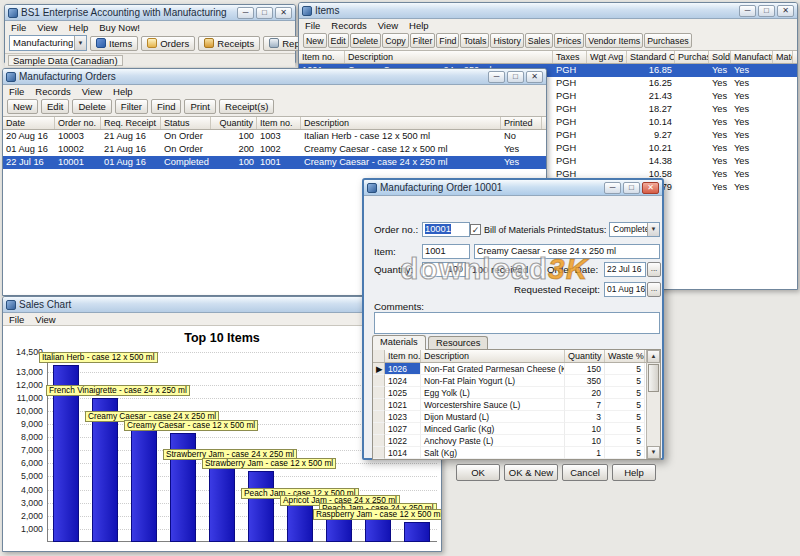 This screenshot has height=556, width=800. What do you see at coordinates (752, 57) in the screenshot?
I see `column-header-manufactured: Manufactured` at bounding box center [752, 57].